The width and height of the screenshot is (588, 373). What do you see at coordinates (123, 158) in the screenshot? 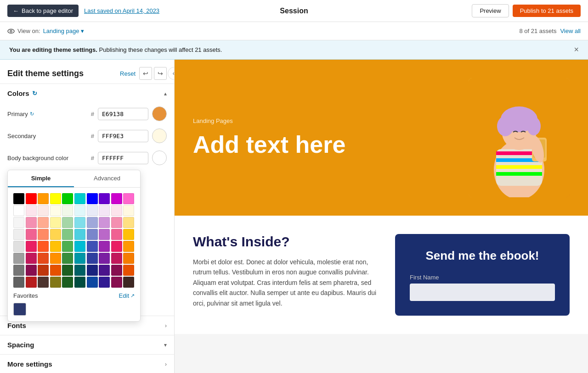
I see `body-hex-input` at bounding box center [123, 158].